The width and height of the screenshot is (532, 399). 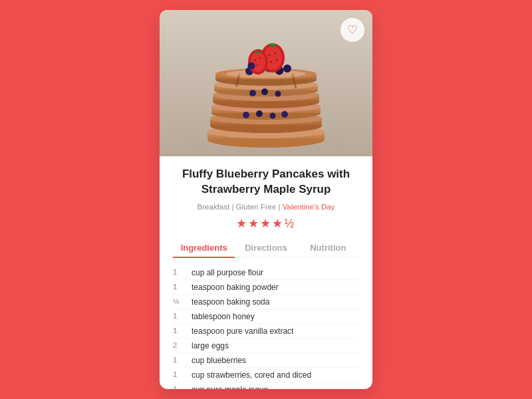 I want to click on ingredient-name: cup pure maple syrup, so click(x=230, y=387).